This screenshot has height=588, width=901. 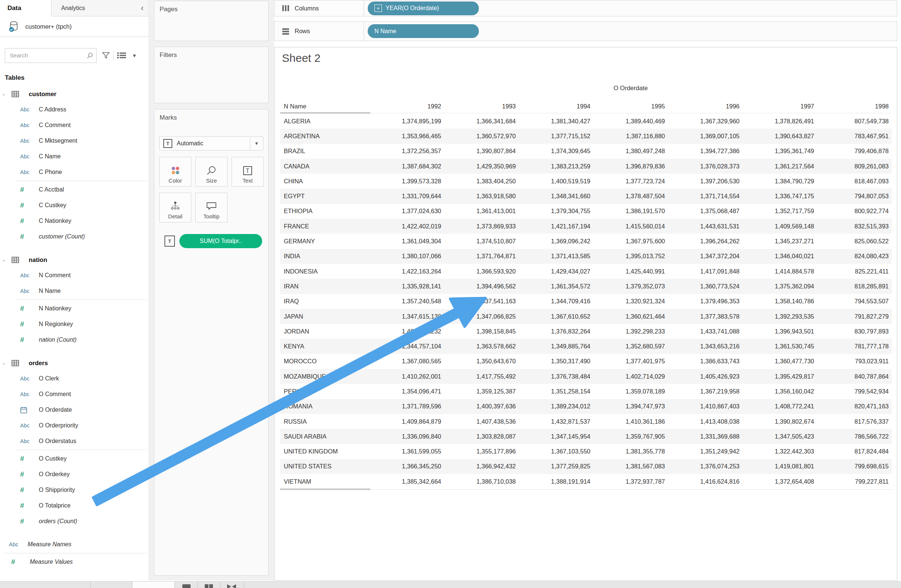 I want to click on field-item: AbcO Clerk, so click(x=74, y=378).